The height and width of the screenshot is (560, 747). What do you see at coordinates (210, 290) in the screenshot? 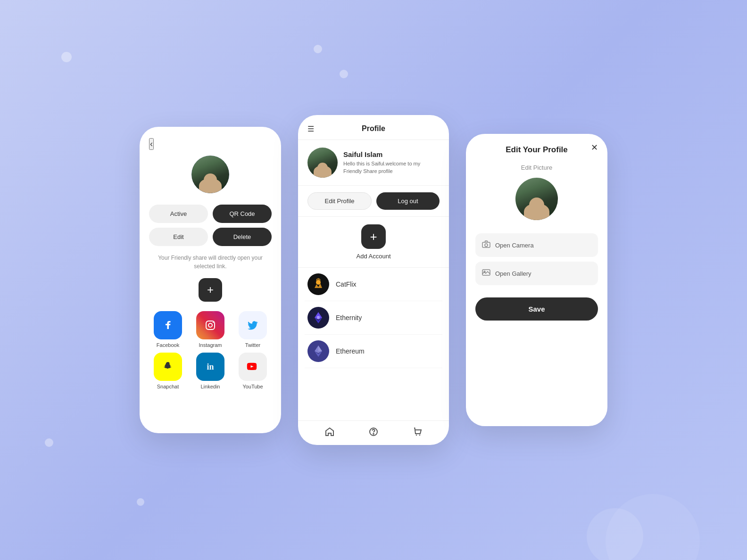
I see `add-link-button: +` at bounding box center [210, 290].